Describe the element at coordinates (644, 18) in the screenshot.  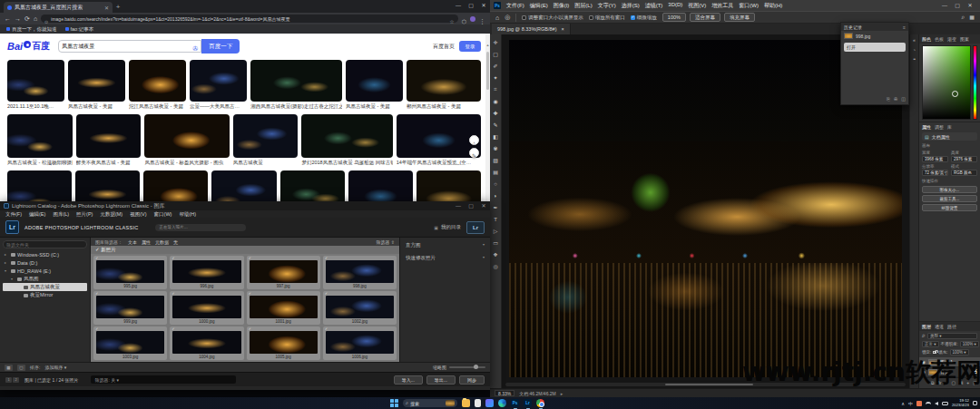
I see `option-checkbox: 细微缩放` at that location.